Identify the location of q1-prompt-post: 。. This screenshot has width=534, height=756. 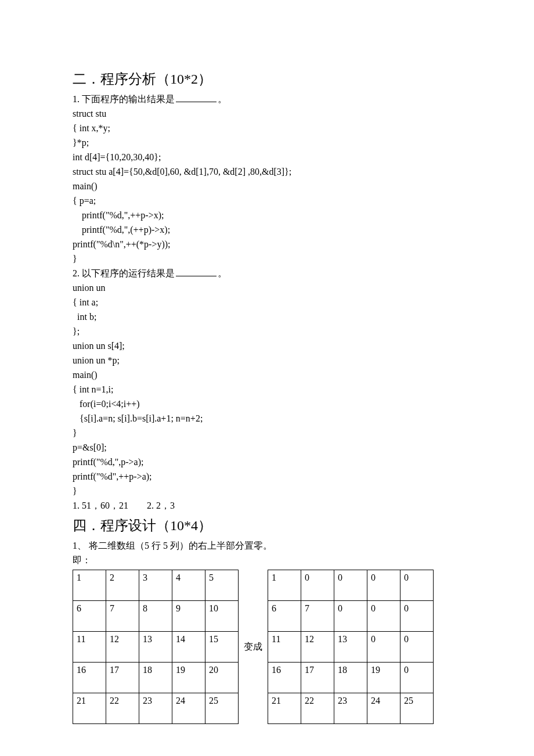
(222, 99).